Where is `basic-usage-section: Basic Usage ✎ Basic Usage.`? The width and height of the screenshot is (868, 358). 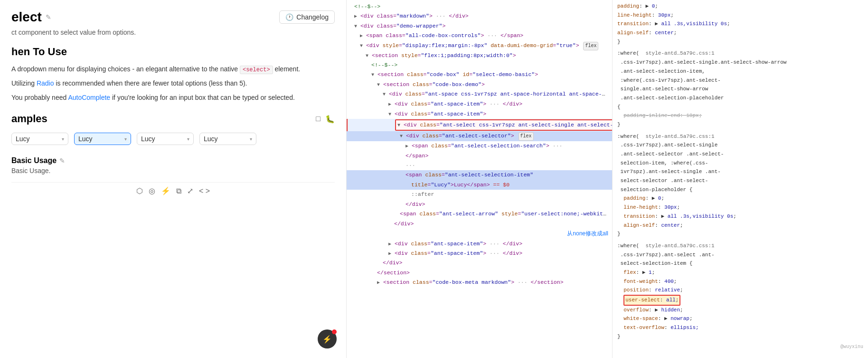
basic-usage-section: Basic Usage ✎ Basic Usage. is located at coordinates (173, 165).